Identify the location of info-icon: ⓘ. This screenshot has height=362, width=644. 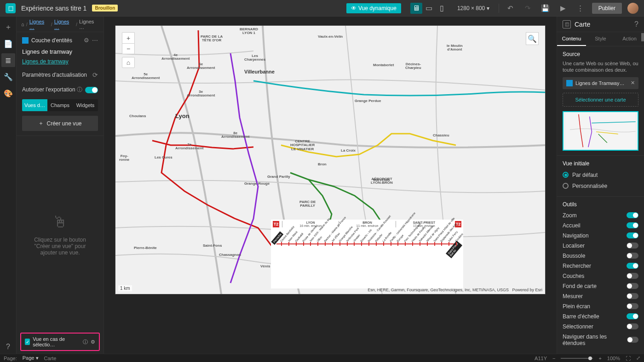
(86, 342).